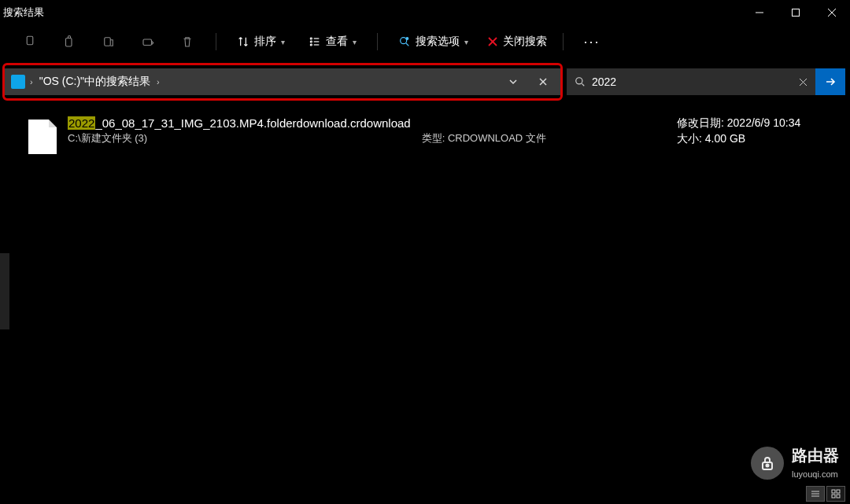 The image size is (850, 504). I want to click on toolbar: 排序 ▾ 查看 ▾ 搜索选项 ▾ 关闭搜索 ···, so click(425, 42).